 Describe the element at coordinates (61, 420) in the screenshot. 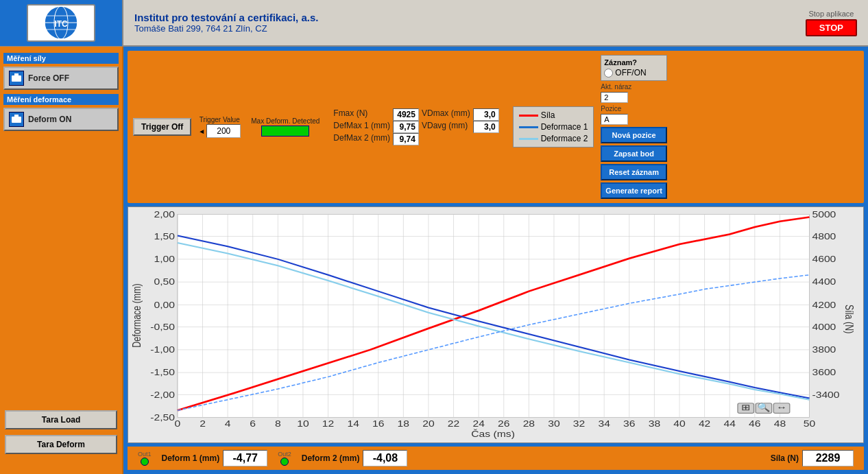

I see `tara-load-button: Tara Load` at that location.